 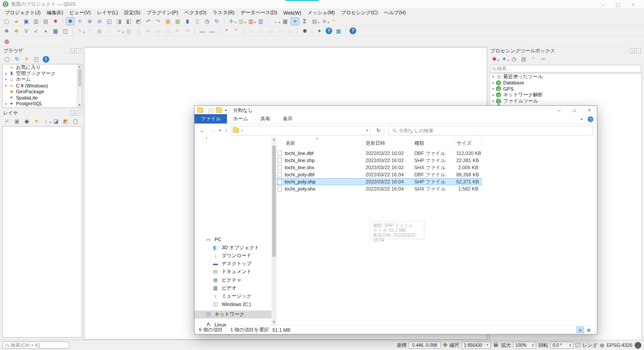 I want to click on processing-tree-item: ▸ Q ネットワーク解析, so click(x=566, y=95).